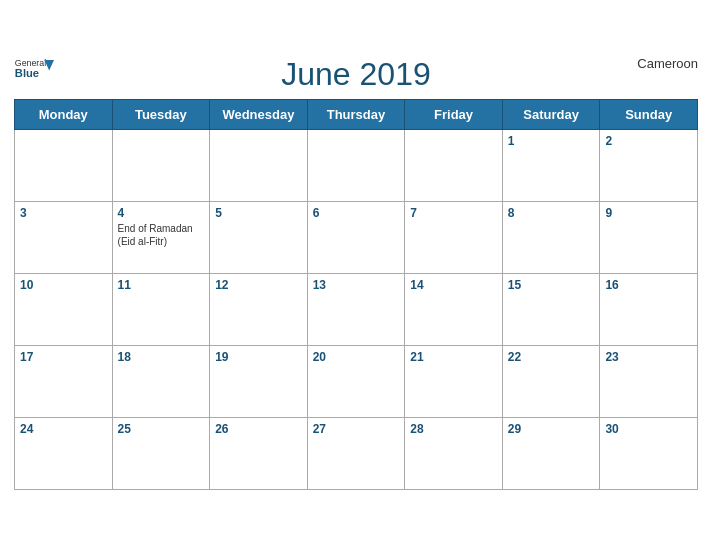 The width and height of the screenshot is (712, 550). Describe the element at coordinates (259, 310) in the screenshot. I see `calendar-cell: 12` at that location.